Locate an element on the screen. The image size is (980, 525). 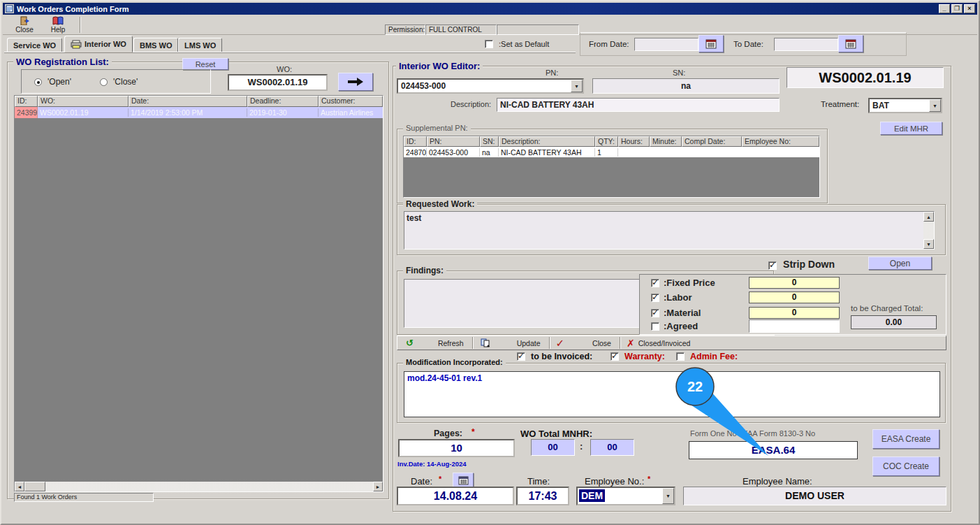
col-hours: Hours: is located at coordinates (634, 141).